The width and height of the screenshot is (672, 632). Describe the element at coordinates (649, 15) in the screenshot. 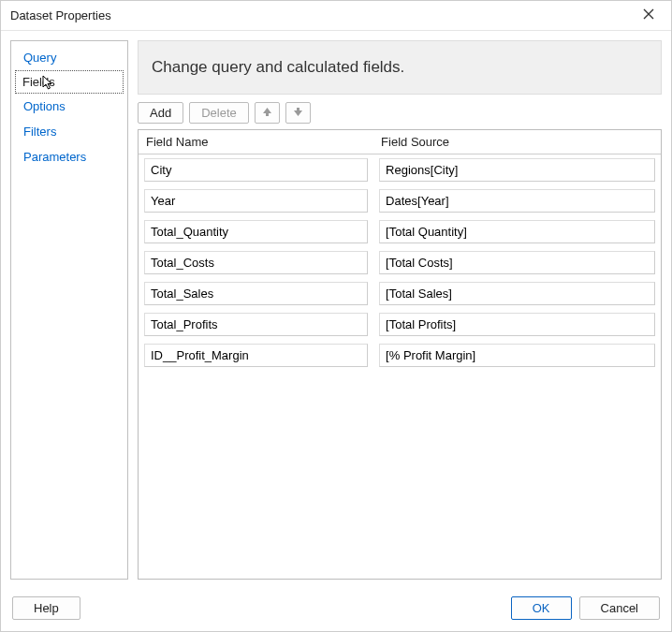

I see `close-icon` at that location.